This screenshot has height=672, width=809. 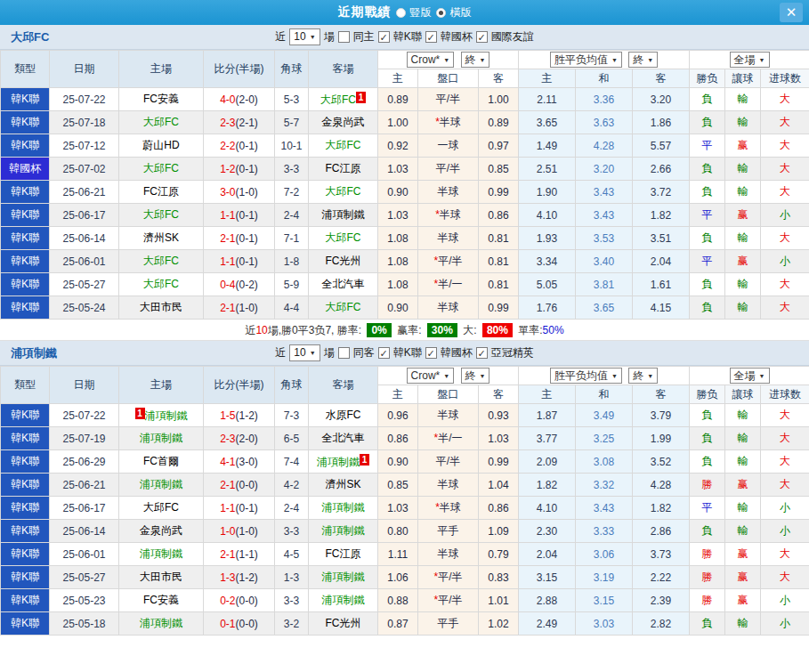 I want to click on league-label-acl: 亞冠精英, so click(x=513, y=352).